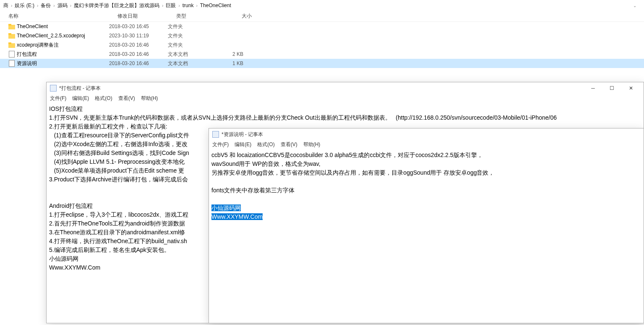 The image size is (644, 325). What do you see at coordinates (27, 64) in the screenshot?
I see `file-name: 资源说明` at bounding box center [27, 64].